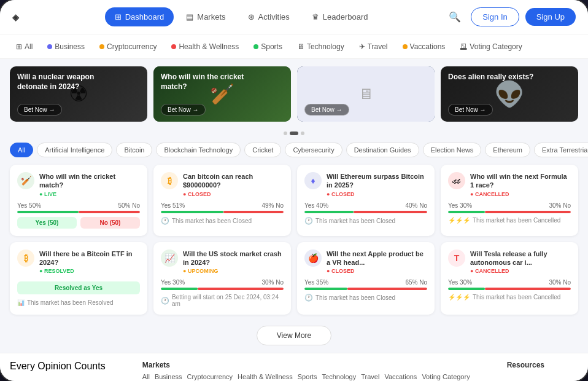 This screenshot has width=588, height=381. I want to click on sports-dot, so click(256, 47).